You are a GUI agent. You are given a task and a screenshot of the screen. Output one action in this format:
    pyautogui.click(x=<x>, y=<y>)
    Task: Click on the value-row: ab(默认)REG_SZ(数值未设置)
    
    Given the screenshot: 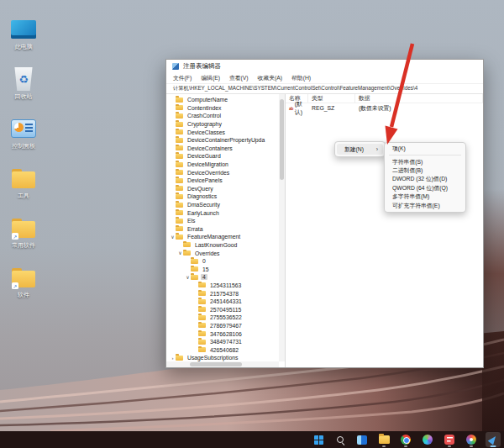 What is the action you would take?
    pyautogui.click(x=385, y=108)
    